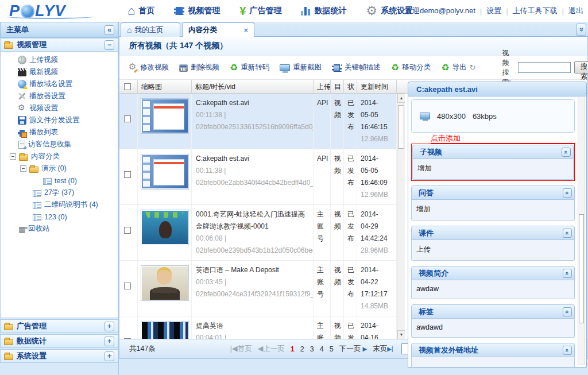 The width and height of the screenshot is (588, 375). What do you see at coordinates (150, 30) in the screenshot?
I see `tab-my-homepage: ⌂ 我的主页` at bounding box center [150, 30].